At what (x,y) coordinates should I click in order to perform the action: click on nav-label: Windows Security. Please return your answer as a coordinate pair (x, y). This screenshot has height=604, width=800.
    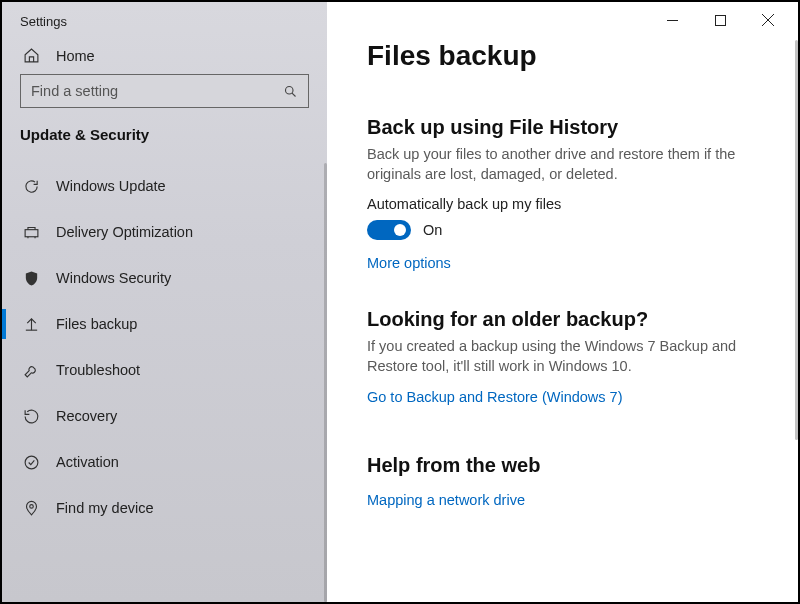
    Looking at the image, I should click on (114, 278).